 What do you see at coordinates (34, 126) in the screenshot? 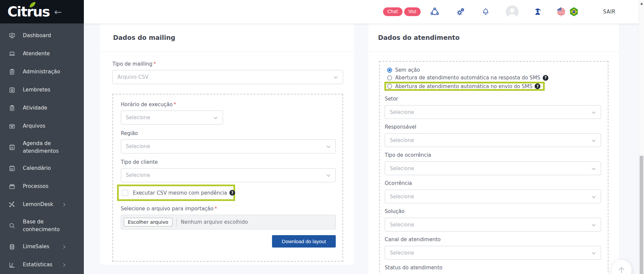
I see `sidebar-item-label: Arquivos` at bounding box center [34, 126].